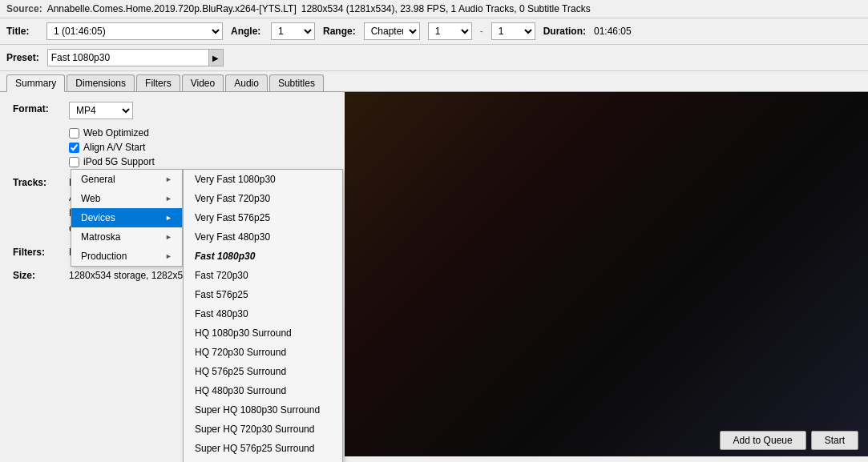 The width and height of the screenshot is (868, 462). I want to click on tab-audio: Audio, so click(247, 83).